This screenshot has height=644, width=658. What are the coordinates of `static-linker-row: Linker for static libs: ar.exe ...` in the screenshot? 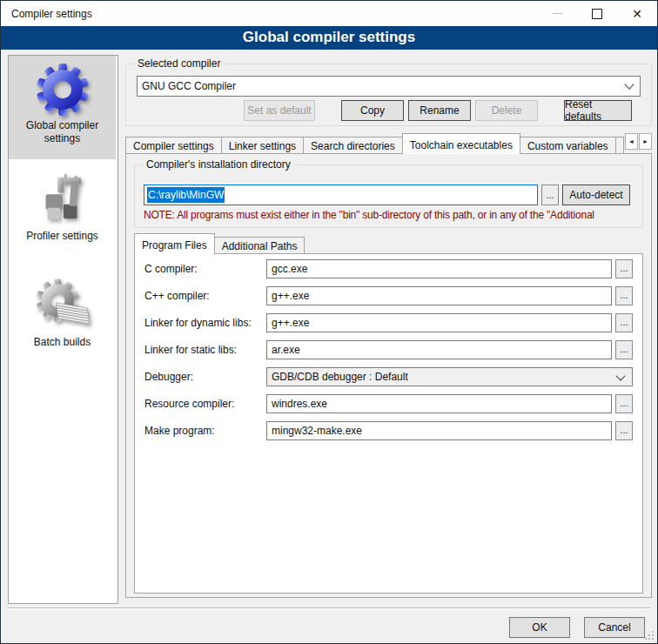 It's located at (388, 350).